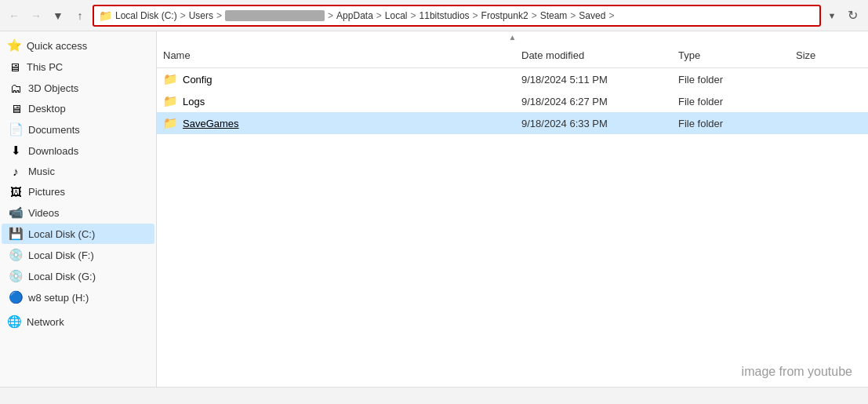 This screenshot has width=868, height=404. What do you see at coordinates (572, 16) in the screenshot?
I see `path-sep-7: >` at bounding box center [572, 16].